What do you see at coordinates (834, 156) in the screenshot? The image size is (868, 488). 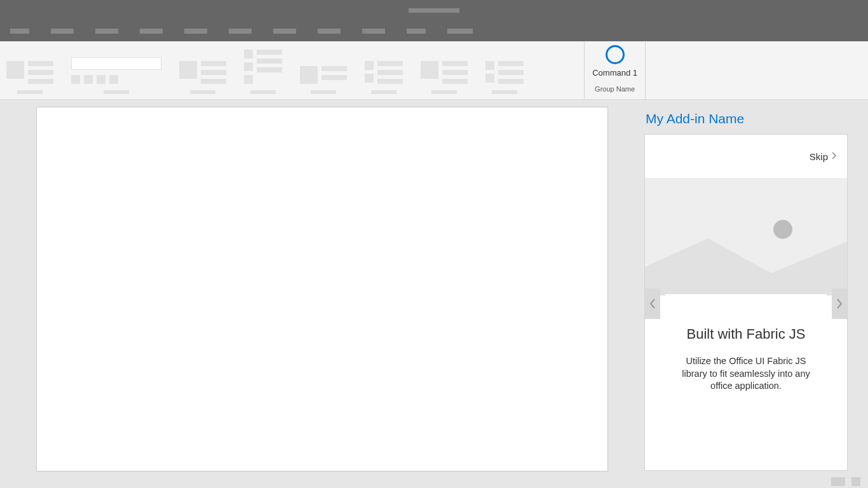 I see `chevron-right-icon` at bounding box center [834, 156].